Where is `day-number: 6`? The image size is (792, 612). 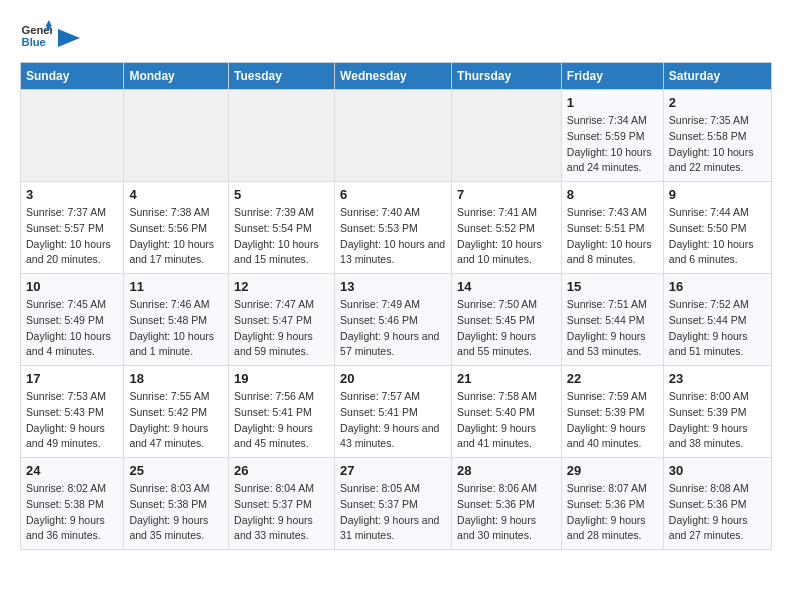
day-number: 6 is located at coordinates (393, 194).